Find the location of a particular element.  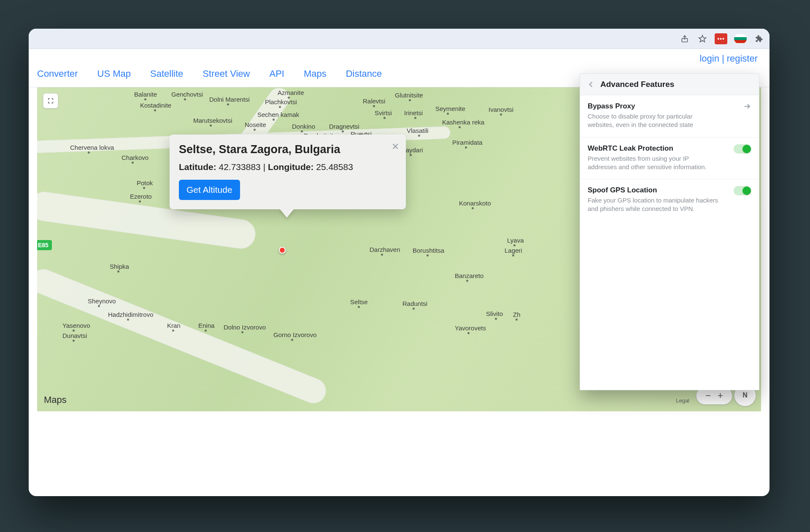

location-popup: ✕ Seltse, Stara Zagora, Bulgaria Latitud… is located at coordinates (288, 172).